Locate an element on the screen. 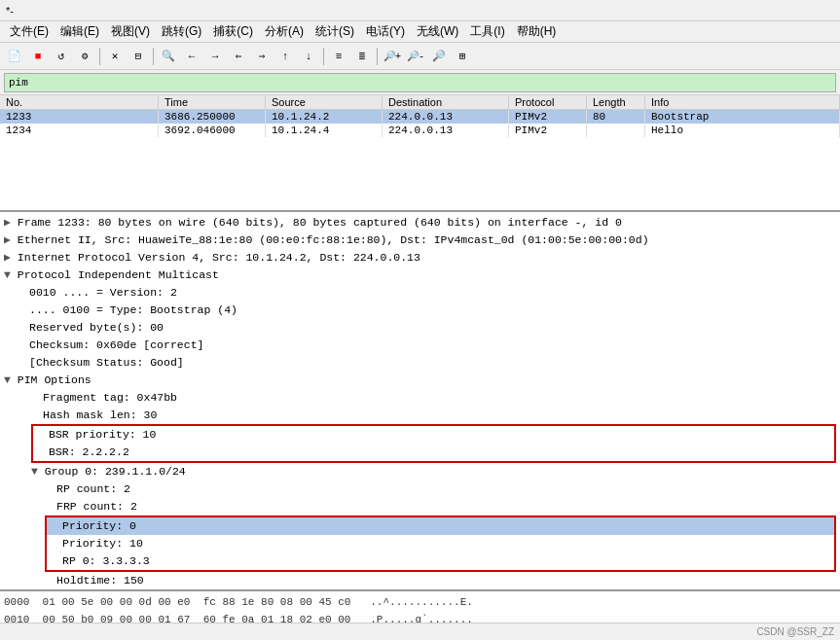  packet-table: No. Time Source Destination Protocol Len… is located at coordinates (420, 117).